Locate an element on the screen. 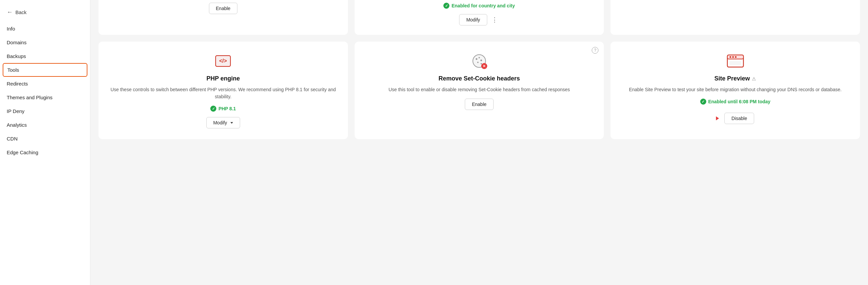 Image resolution: width=868 pixels, height=285 pixels. sidebar-item-redirects: Redirects is located at coordinates (45, 84).